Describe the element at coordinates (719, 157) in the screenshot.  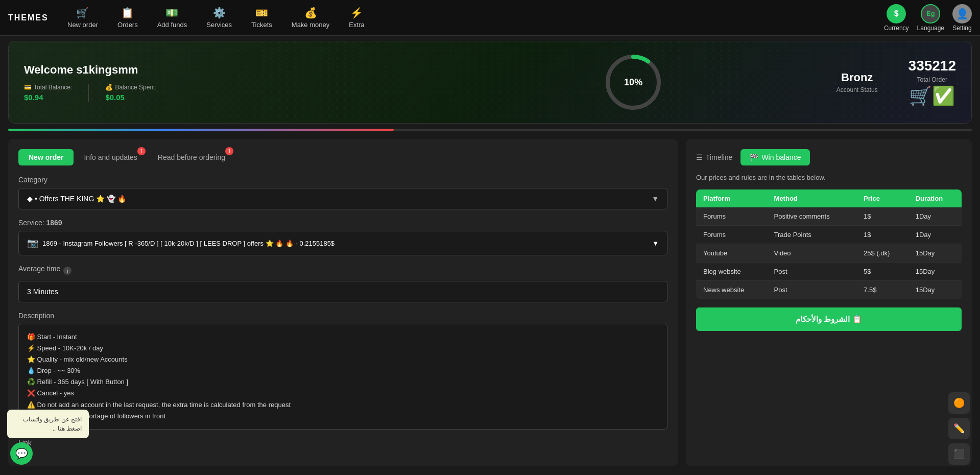
I see `timeline-label: Timeline` at that location.